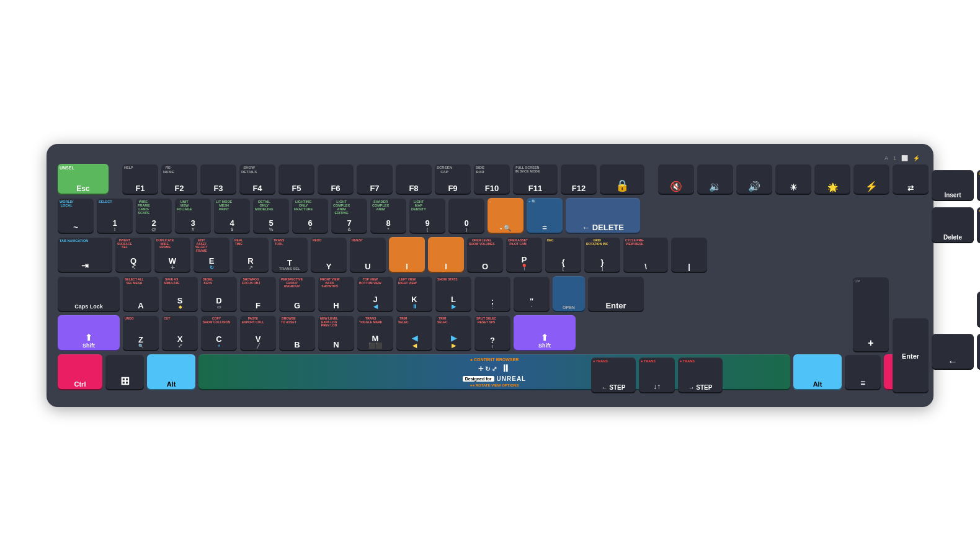  Describe the element at coordinates (453, 333) in the screenshot. I see `key-period: TRIMSELEC ▶ ▶` at that location.